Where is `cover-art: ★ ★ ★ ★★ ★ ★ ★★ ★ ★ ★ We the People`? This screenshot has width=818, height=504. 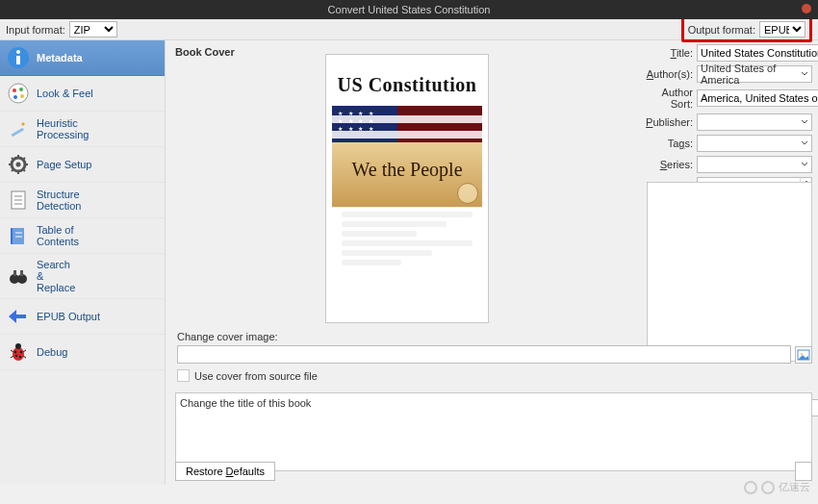 cover-art: ★ ★ ★ ★★ ★ ★ ★★ ★ ★ ★ We the People is located at coordinates (407, 157).